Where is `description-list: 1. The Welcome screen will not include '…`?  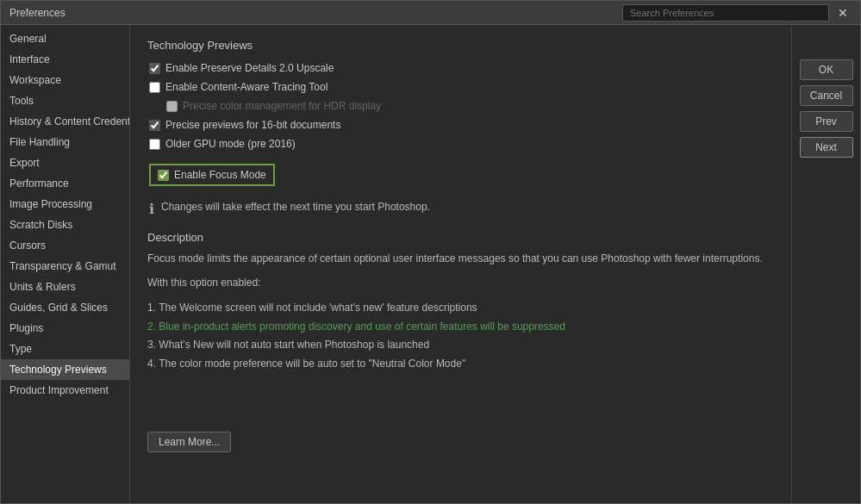 description-list: 1. The Welcome screen will not include '… is located at coordinates (460, 336).